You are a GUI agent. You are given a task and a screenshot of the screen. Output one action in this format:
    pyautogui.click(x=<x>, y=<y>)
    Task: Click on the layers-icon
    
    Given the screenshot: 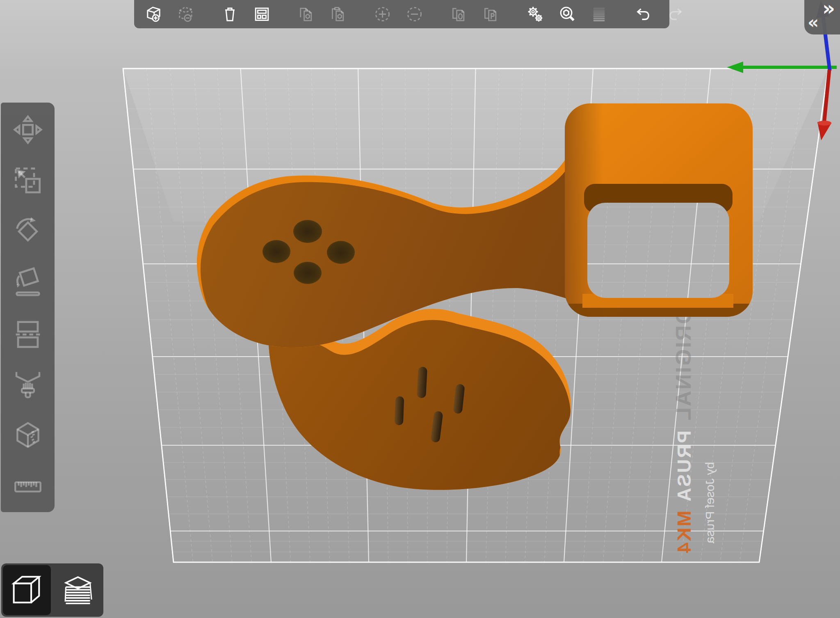 What is the action you would take?
    pyautogui.click(x=599, y=14)
    